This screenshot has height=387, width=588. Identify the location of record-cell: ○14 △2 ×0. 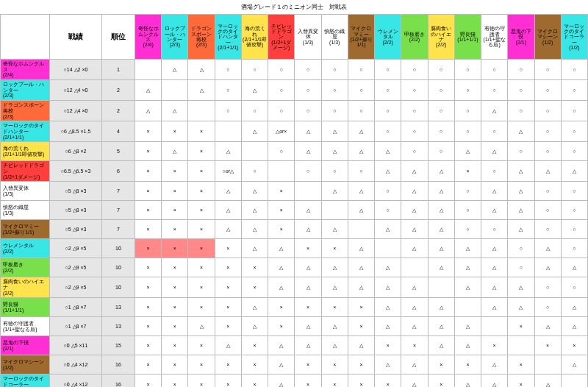
(76, 70).